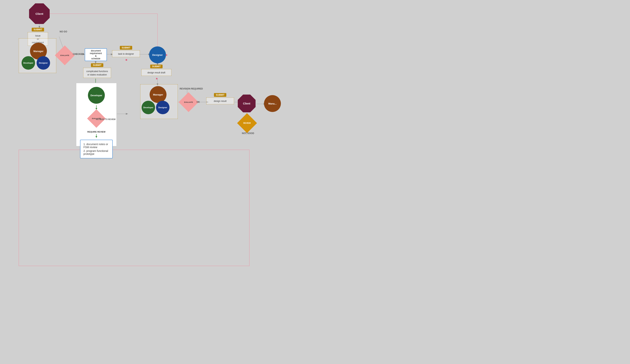 The width and height of the screenshot is (630, 364). What do you see at coordinates (220, 101) in the screenshot?
I see `submit-design-result-box: design result` at bounding box center [220, 101].